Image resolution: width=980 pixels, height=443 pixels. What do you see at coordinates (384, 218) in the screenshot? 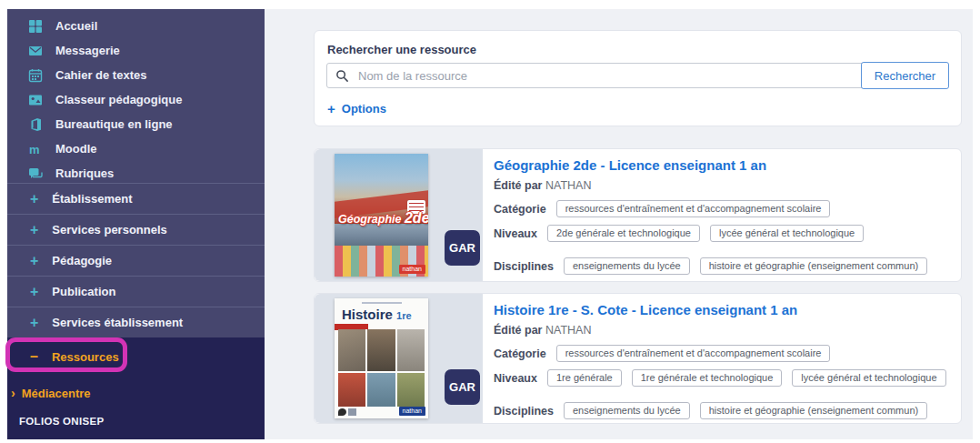
I see `cover-title: Géographie 2de` at bounding box center [384, 218].